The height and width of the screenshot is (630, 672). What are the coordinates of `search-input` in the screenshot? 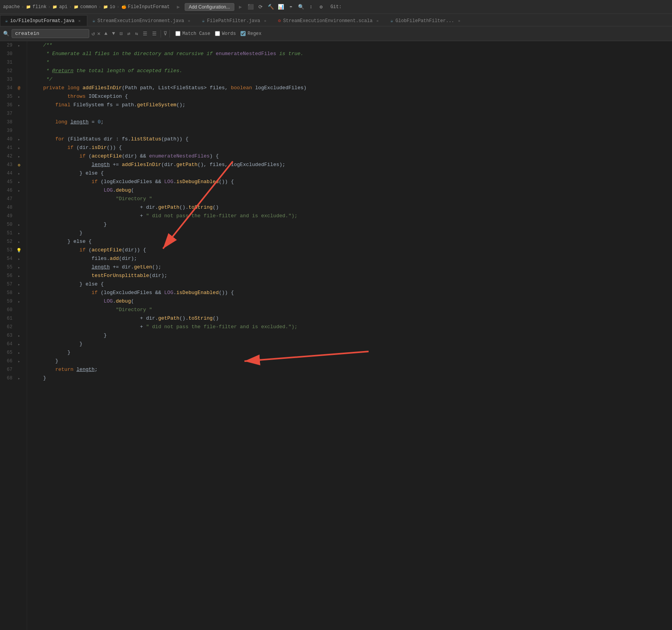 It's located at (50, 33).